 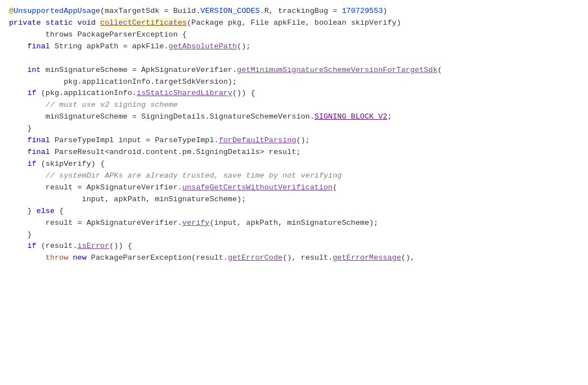 What do you see at coordinates (46, 211) in the screenshot?
I see `code-token: else` at bounding box center [46, 211].